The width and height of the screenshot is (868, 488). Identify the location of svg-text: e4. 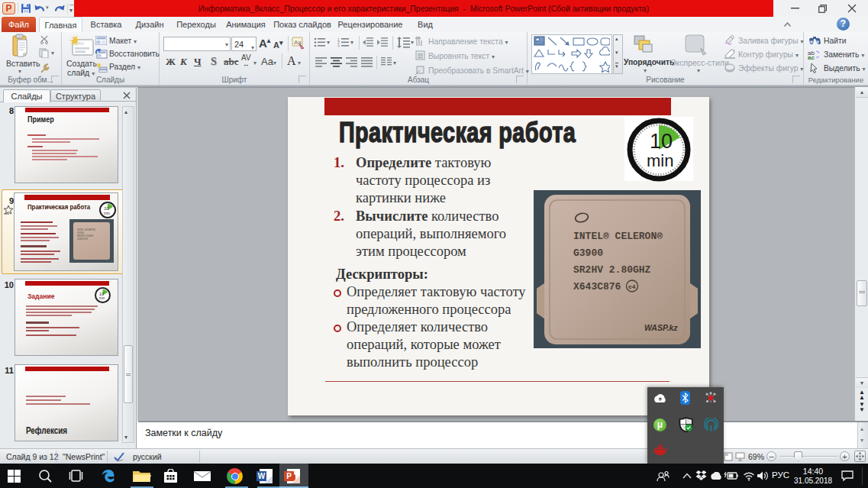
(632, 287).